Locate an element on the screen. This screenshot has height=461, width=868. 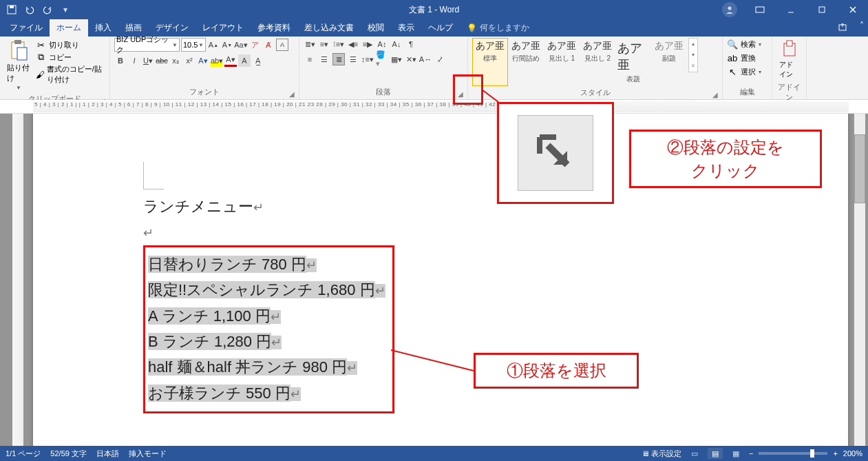
doc-empty-line: ↵ is located at coordinates (268, 232).